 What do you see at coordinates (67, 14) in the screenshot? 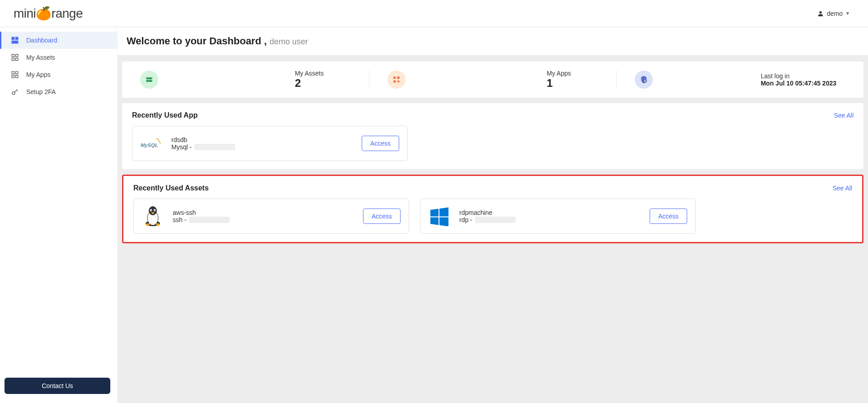
I see `logo-suffix: range` at bounding box center [67, 14].